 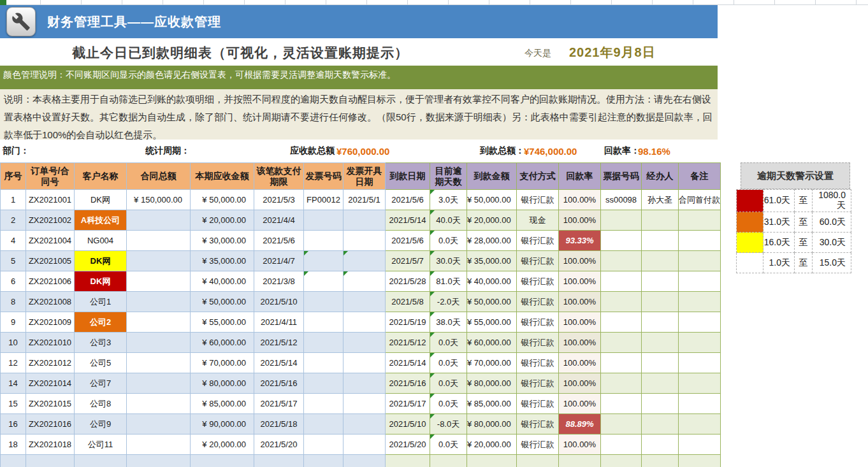 What do you see at coordinates (159, 200) in the screenshot?
I see `table-cell: ¥ 150,000.00` at bounding box center [159, 200].